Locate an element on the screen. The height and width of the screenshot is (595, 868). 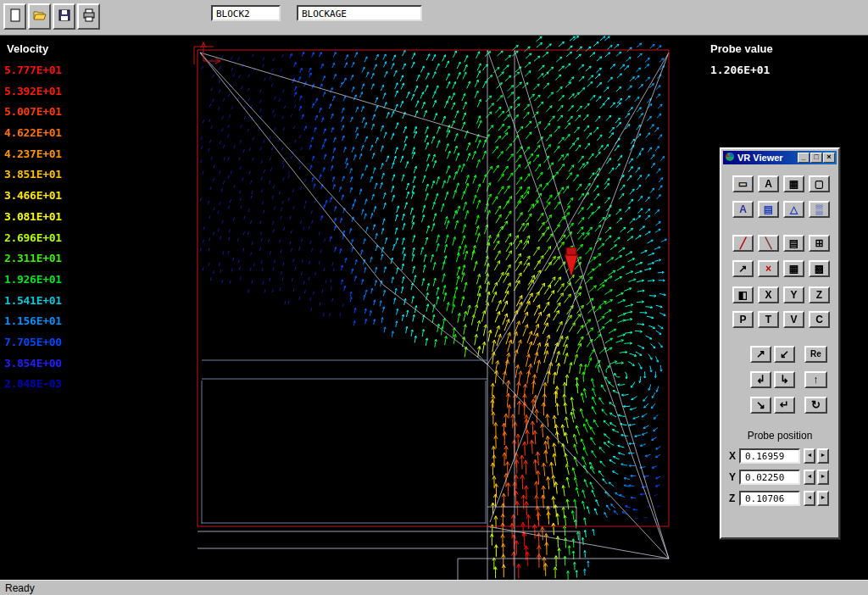
status-text: Ready is located at coordinates (20, 588).